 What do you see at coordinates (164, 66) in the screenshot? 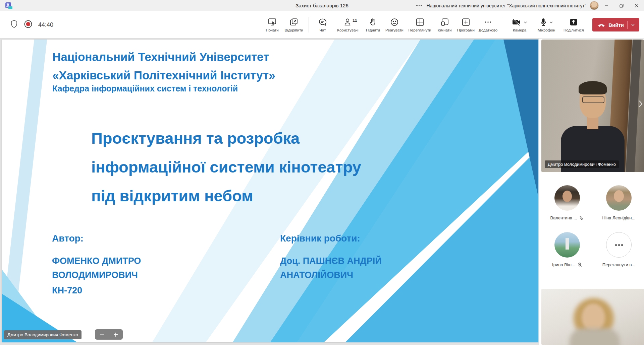
I see `slide-university-heading: Національний Технічний Університет «Харк…` at bounding box center [164, 66].